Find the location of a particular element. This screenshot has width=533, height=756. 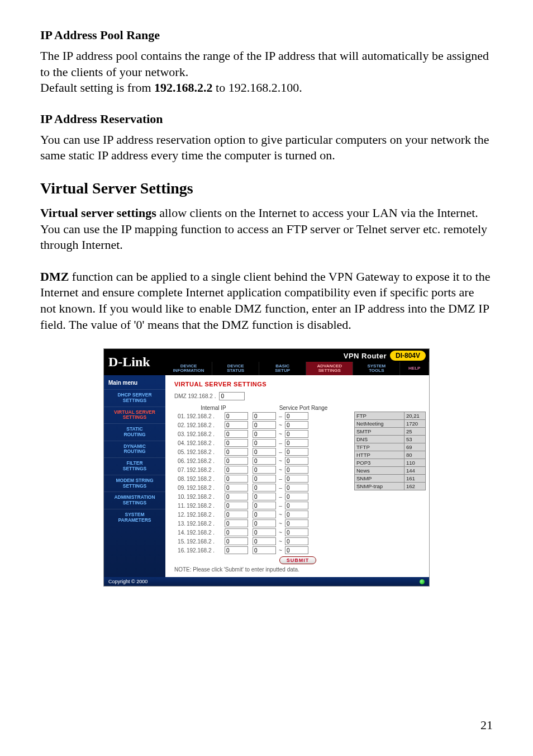

virtual-server-row: 15.192.168.2 .~ is located at coordinates (264, 541).